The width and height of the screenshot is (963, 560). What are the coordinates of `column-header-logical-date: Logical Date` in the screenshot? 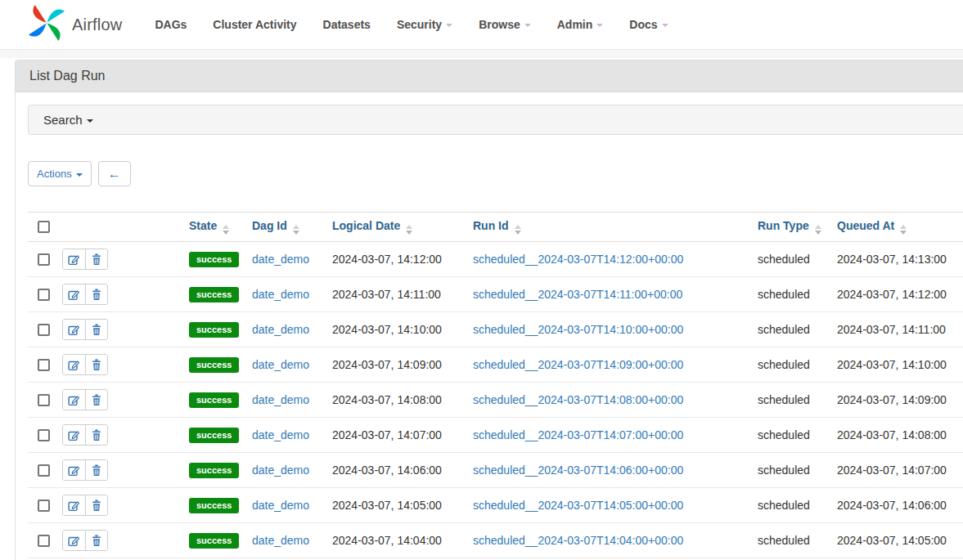 It's located at (403, 227).